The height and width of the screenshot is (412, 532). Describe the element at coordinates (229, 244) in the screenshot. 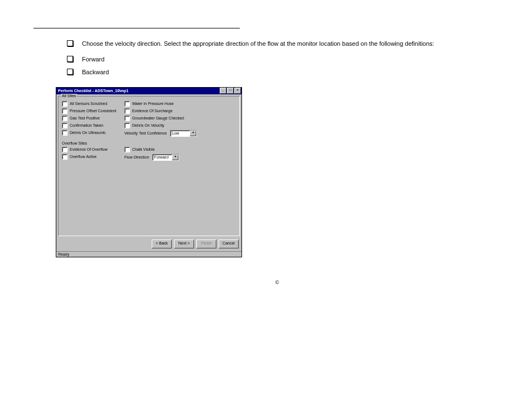

I see `cancel-button: Cancel` at that location.